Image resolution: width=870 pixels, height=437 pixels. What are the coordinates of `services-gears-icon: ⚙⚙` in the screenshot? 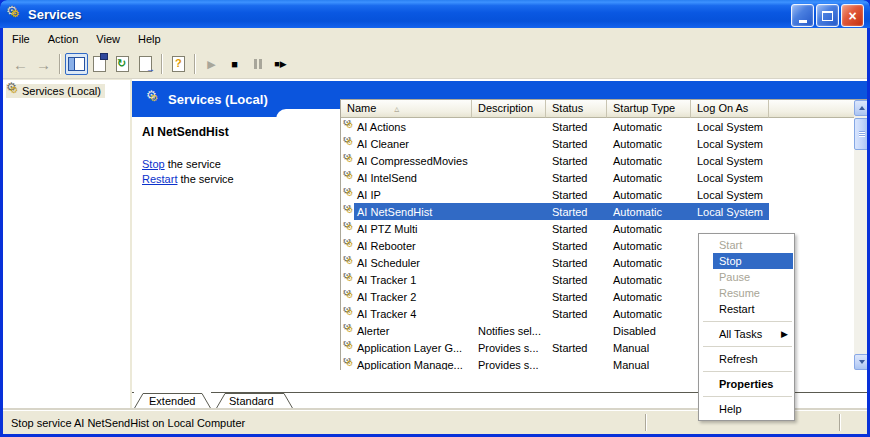 It's located at (154, 99).